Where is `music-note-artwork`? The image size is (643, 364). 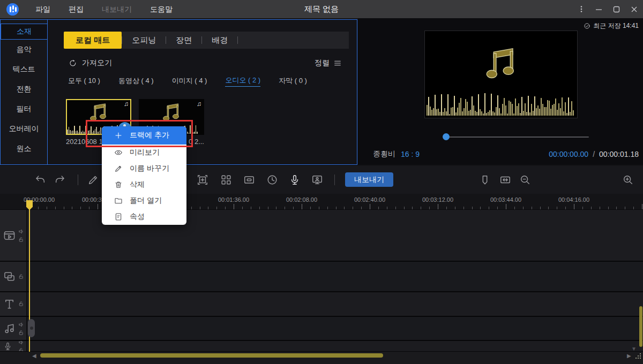
music-note-artwork is located at coordinates (171, 111).